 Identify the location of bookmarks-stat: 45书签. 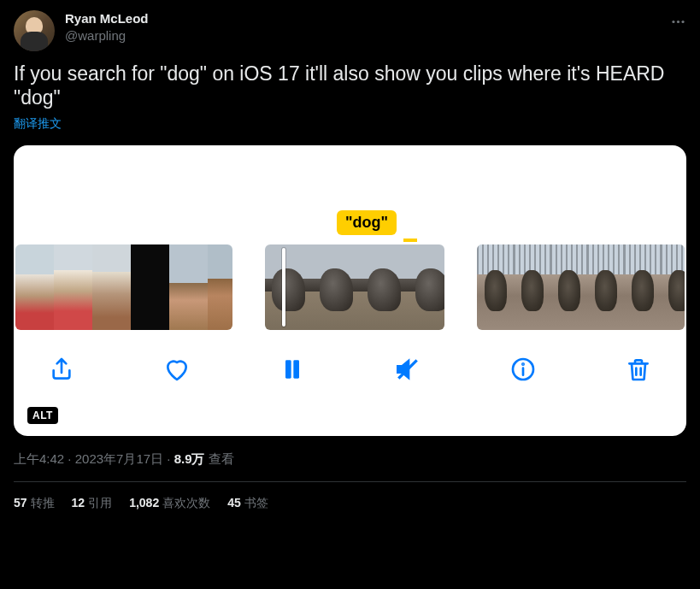
(248, 504).